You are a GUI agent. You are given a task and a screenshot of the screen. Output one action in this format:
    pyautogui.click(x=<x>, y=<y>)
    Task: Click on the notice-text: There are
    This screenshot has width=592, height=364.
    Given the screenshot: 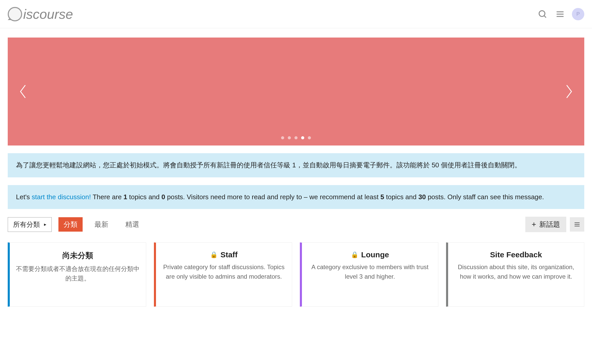 What is the action you would take?
    pyautogui.click(x=107, y=197)
    